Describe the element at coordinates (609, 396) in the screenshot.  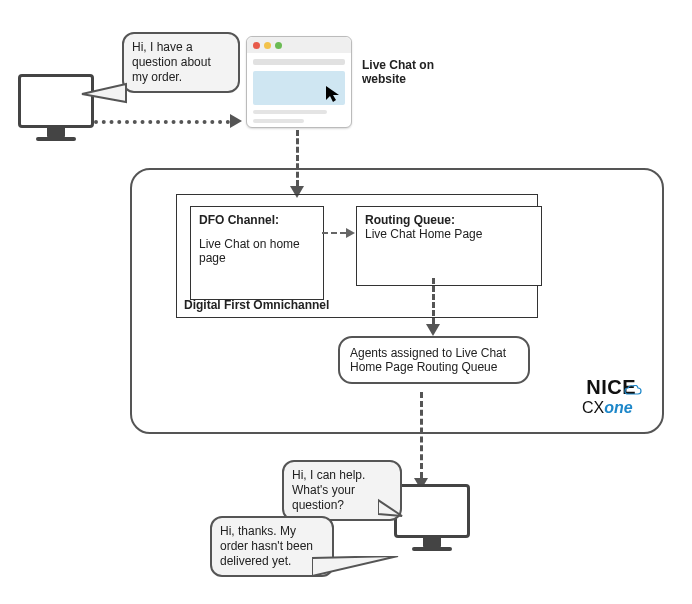
I see `nice-logo: NICE CXone` at that location.